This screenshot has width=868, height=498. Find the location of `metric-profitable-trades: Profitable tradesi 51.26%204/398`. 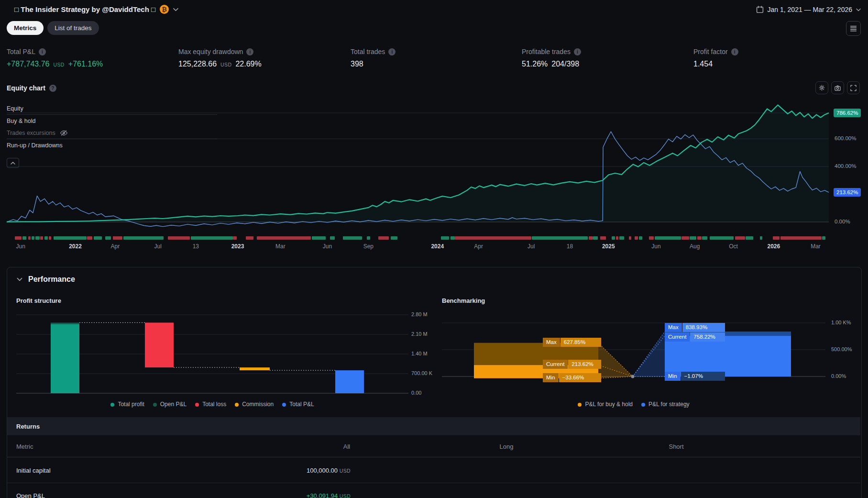

metric-profitable-trades: Profitable tradesi 51.26%204/398 is located at coordinates (551, 58).